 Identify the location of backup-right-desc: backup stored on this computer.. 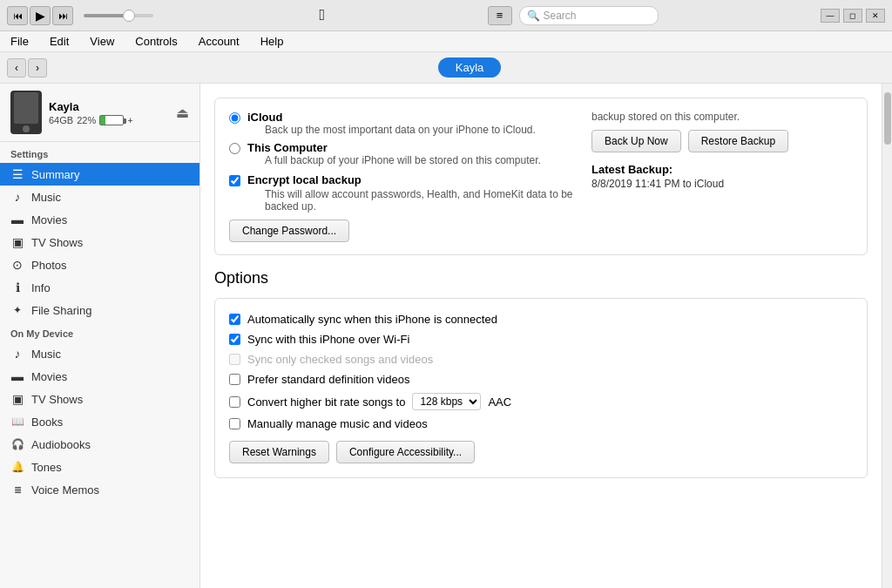
(722, 117).